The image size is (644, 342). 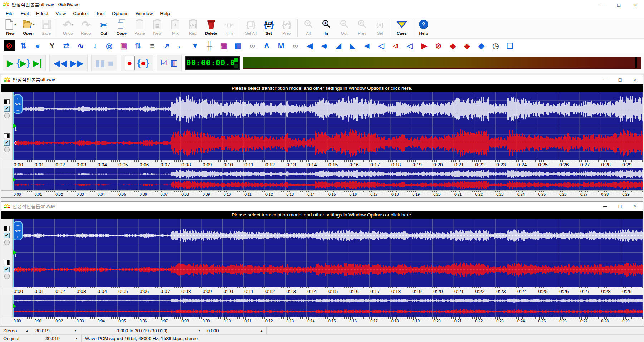 I want to click on play-all-button: ▶|, so click(x=37, y=63).